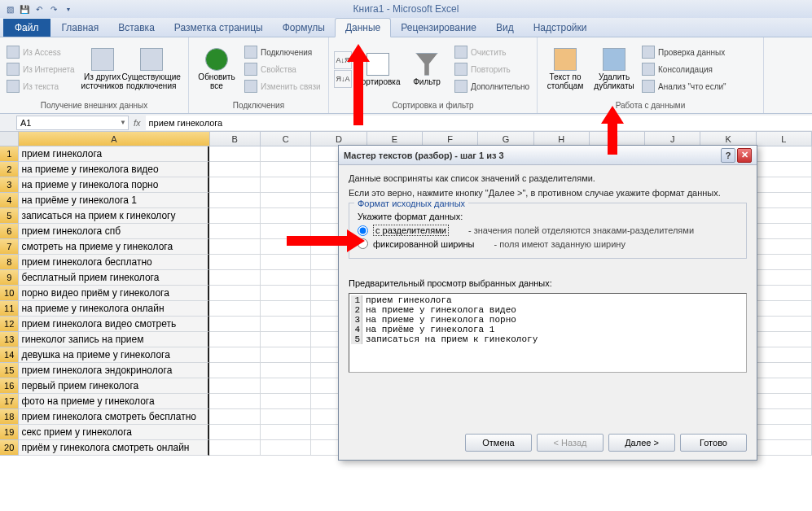 This screenshot has width=812, height=511. I want to click on tab-page-layout: Разметка страницы, so click(218, 28).